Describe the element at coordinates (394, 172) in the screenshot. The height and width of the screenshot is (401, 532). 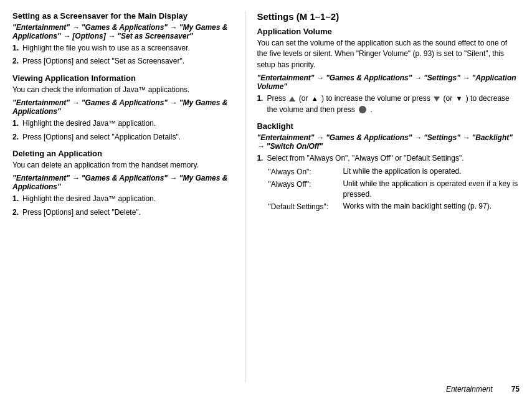
I see `backlight-row-always-on: "Always On": Lit while the application i…` at that location.